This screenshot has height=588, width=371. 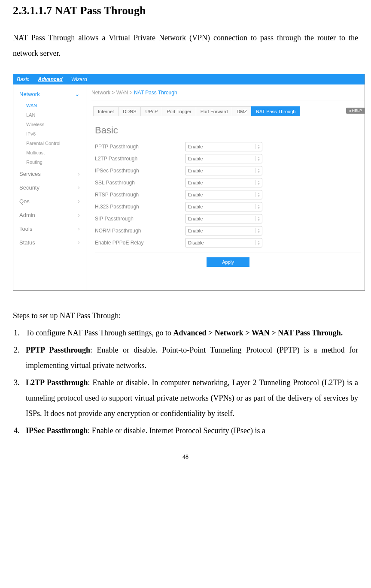 I want to click on select-ipsec: Enable▴▾, so click(x=224, y=171).